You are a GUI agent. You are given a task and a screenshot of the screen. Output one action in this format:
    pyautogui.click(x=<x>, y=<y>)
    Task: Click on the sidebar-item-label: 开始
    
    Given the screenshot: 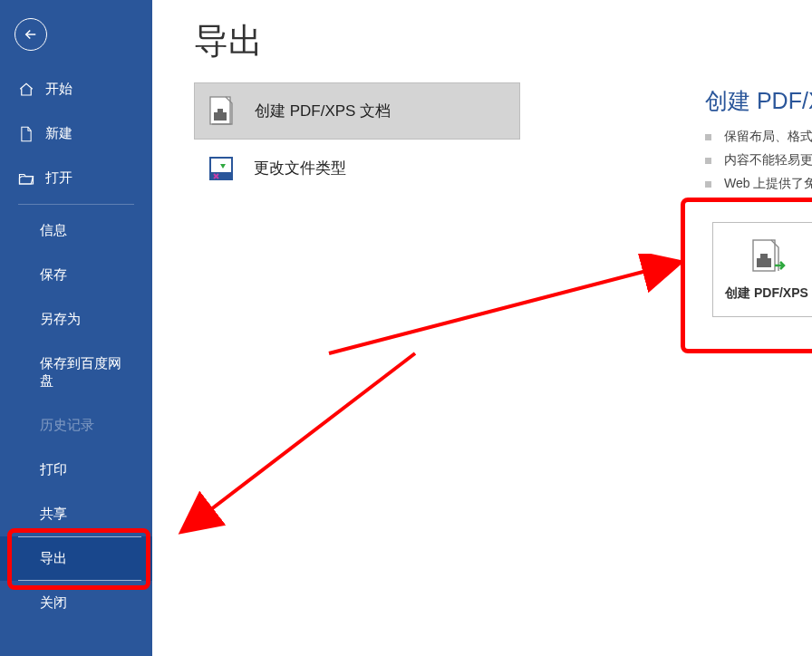 What is the action you would take?
    pyautogui.click(x=59, y=89)
    